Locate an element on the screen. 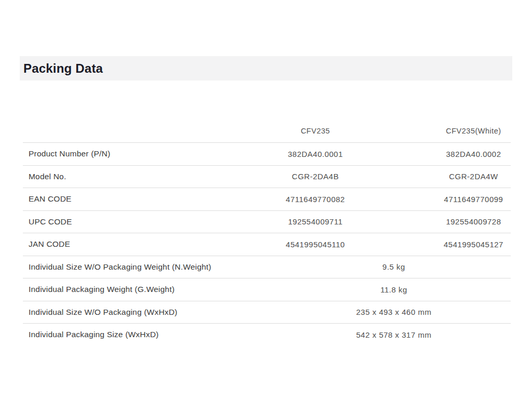  cell-value-span: 235 x 493 x 460 mm is located at coordinates (394, 312).